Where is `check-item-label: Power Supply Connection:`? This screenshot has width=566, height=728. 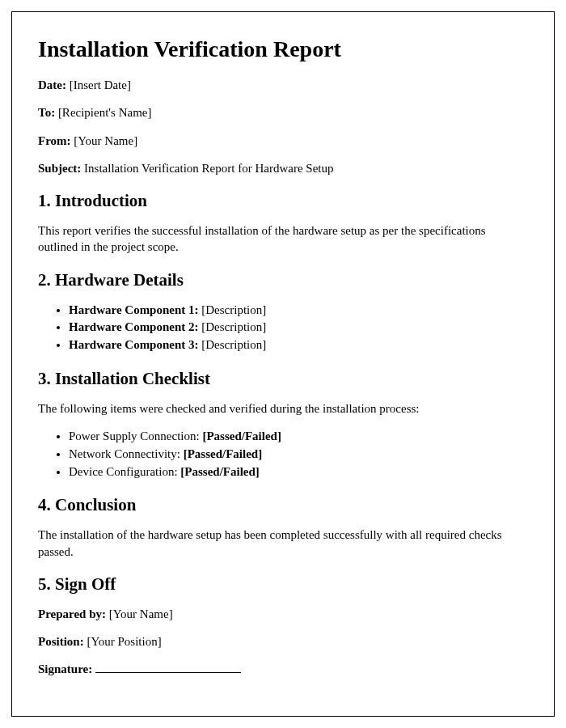 check-item-label: Power Supply Connection: is located at coordinates (136, 436).